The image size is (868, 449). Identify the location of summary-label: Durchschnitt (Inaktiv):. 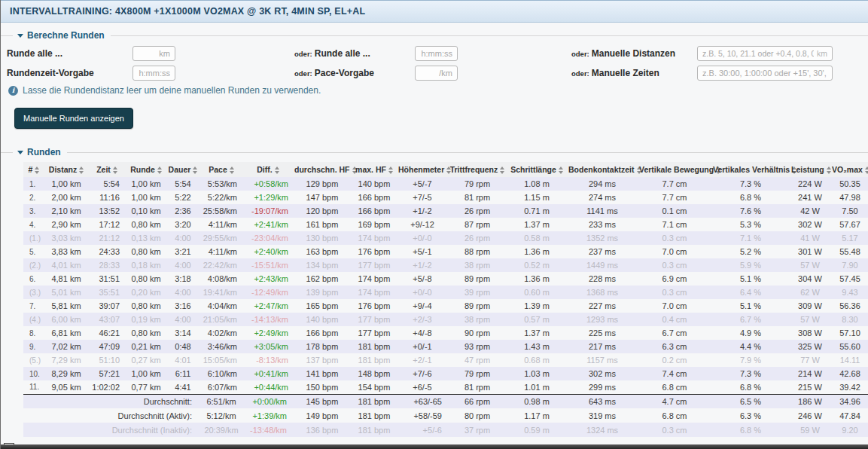
(111, 429).